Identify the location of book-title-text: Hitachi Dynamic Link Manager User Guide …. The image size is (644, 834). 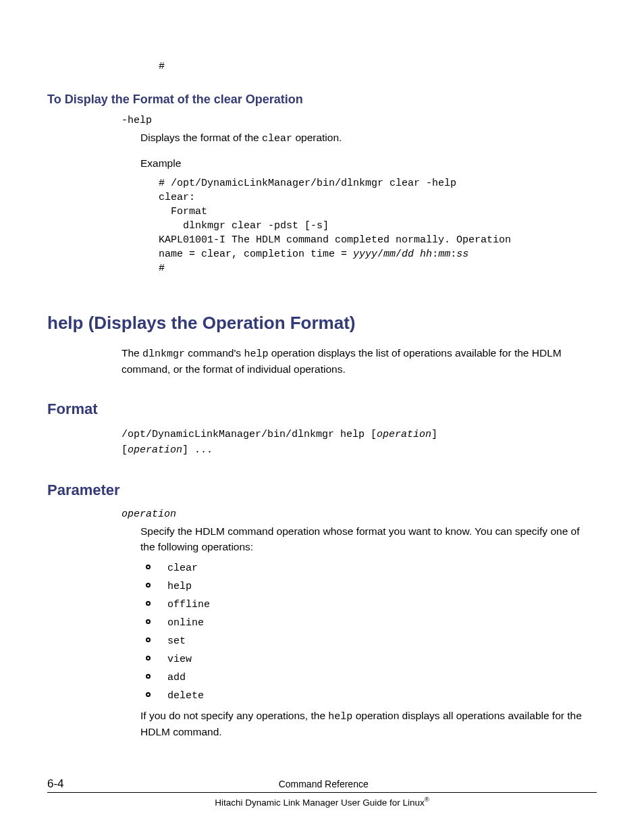
(320, 802).